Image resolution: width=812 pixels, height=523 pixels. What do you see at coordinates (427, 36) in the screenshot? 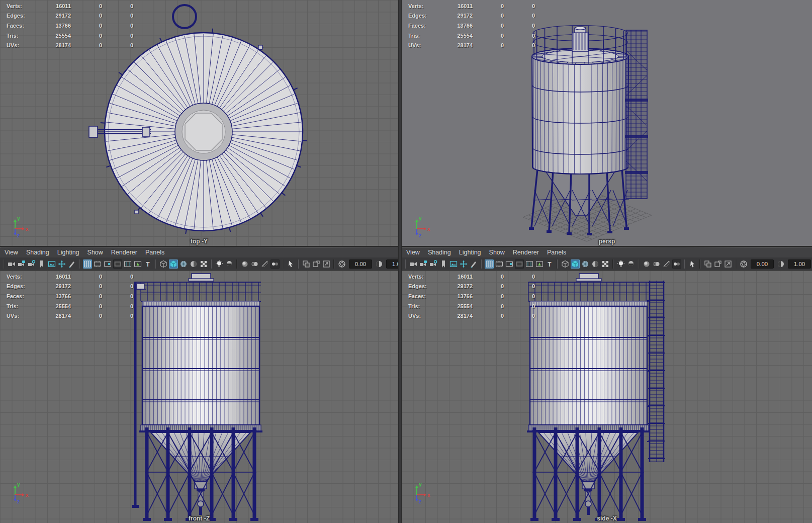
I see `hud-label: Tris:` at bounding box center [427, 36].